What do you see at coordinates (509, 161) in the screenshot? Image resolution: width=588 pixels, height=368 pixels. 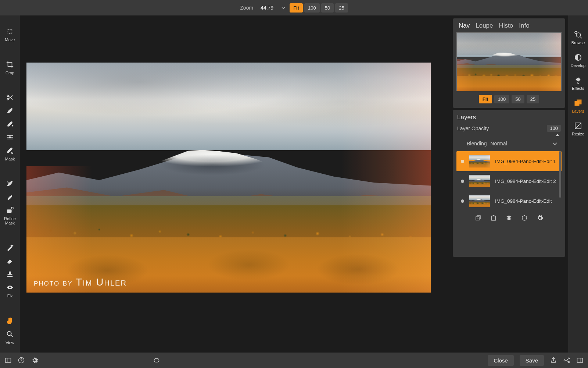 I see `layer-item: IMG_0984-Pano-Edit-Edit 1` at bounding box center [509, 161].